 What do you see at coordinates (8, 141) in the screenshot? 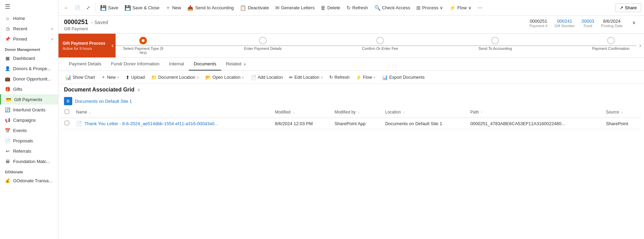
I see `proposals-icon: 📄` at bounding box center [8, 141].